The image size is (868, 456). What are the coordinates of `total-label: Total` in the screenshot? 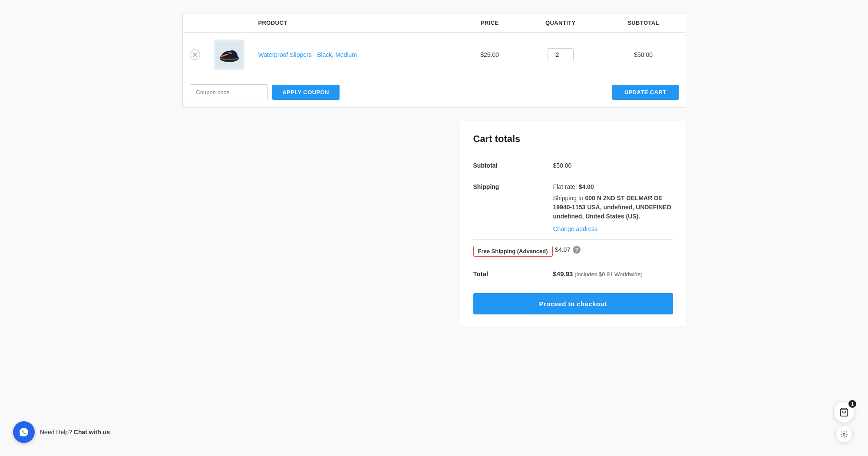 It's located at (513, 274).